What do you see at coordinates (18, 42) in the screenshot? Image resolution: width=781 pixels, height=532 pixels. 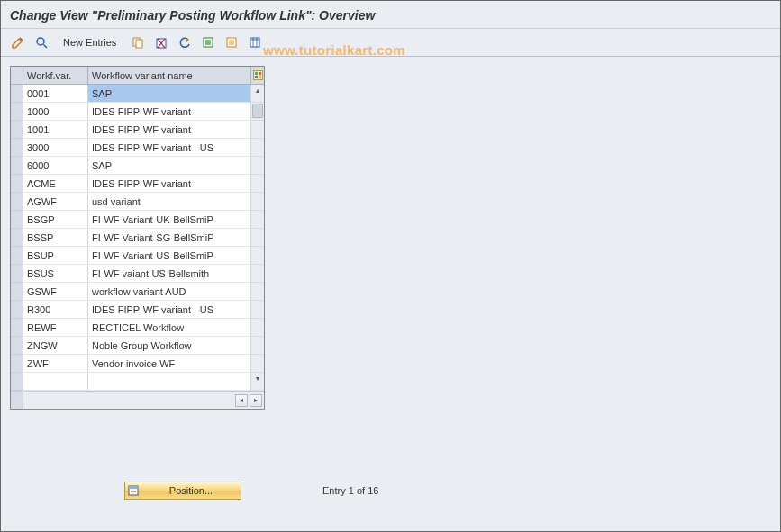 I see `display-change-icon` at bounding box center [18, 42].